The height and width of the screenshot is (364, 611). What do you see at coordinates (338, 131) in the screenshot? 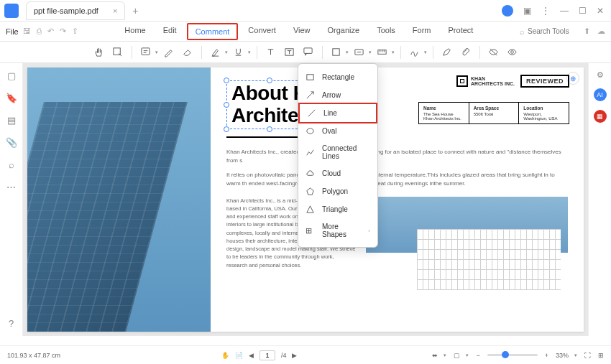
I see `shape-oval: Oval` at bounding box center [338, 131].